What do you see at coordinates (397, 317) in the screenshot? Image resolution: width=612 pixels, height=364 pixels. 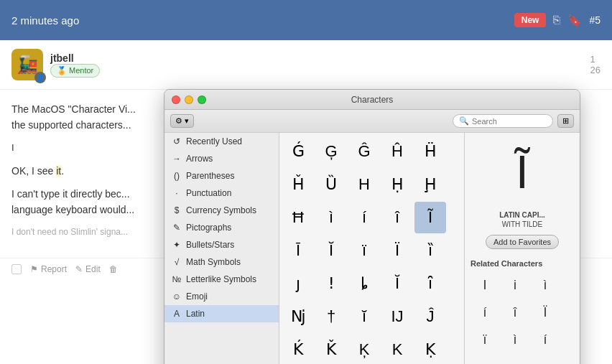 I see `char-cell: IJ` at bounding box center [397, 317].